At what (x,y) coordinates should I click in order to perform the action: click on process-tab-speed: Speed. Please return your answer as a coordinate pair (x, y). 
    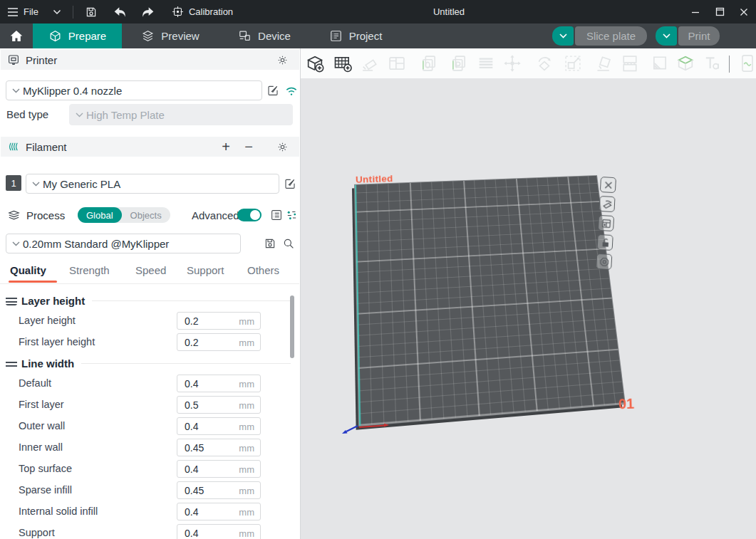
    Looking at the image, I should click on (151, 271).